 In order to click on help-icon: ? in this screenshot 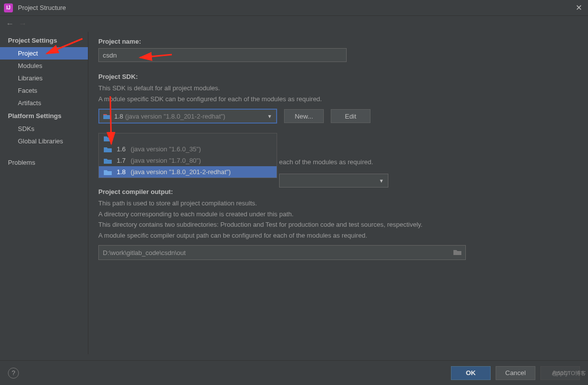, I will do `click(13, 373)`.